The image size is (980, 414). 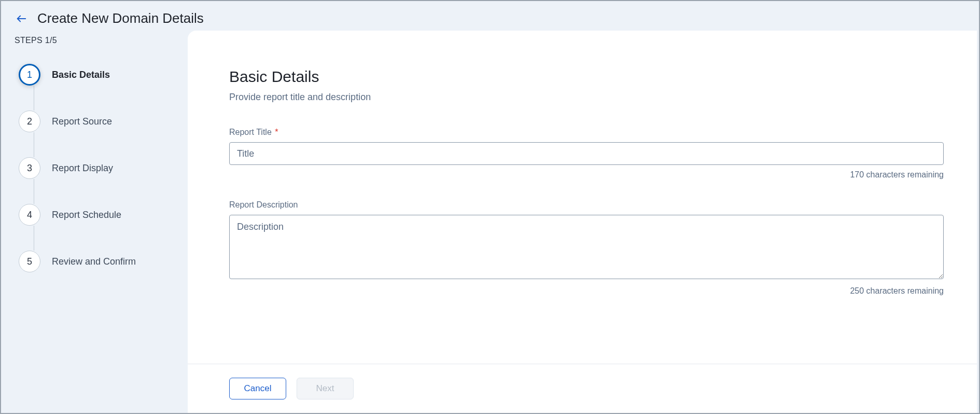 I want to click on page-title: Create New Domain Details, so click(x=120, y=19).